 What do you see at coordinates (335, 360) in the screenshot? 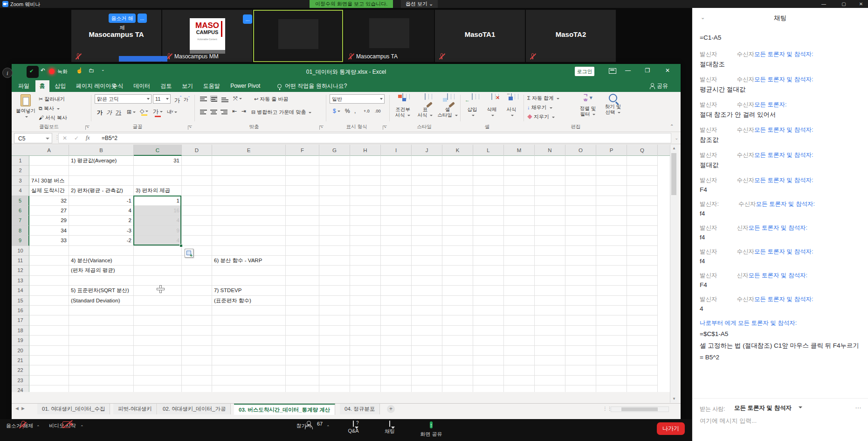
I see `cell-G21` at bounding box center [335, 360].